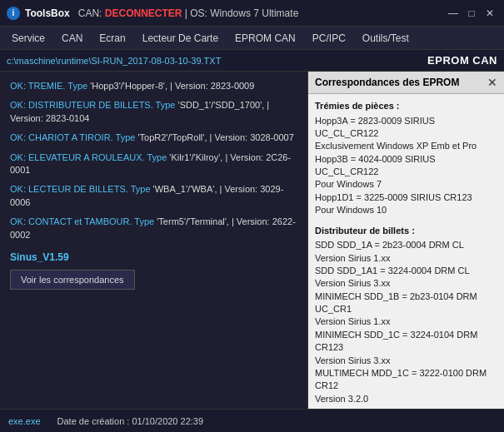  I want to click on exe-label: exe.exe, so click(25, 421).